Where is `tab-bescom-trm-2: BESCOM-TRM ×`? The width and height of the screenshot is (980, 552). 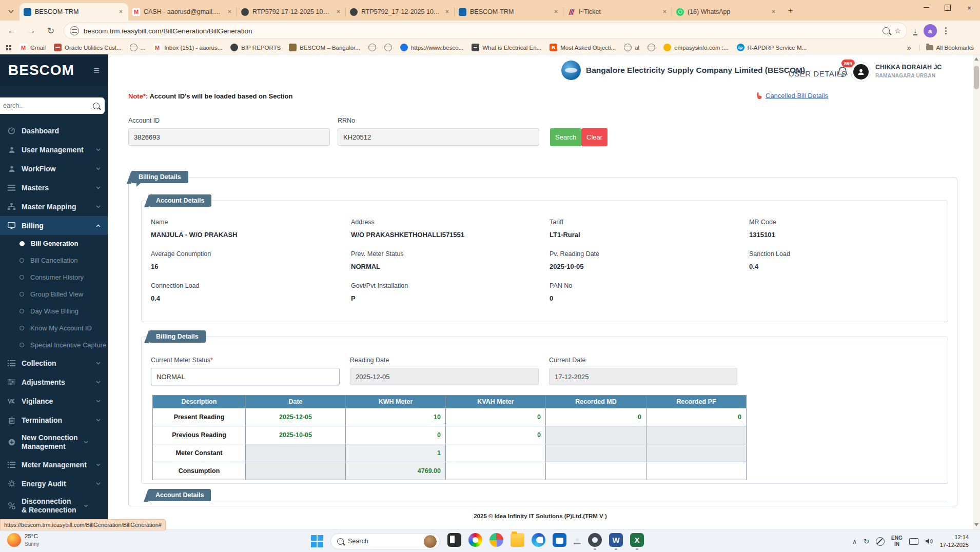 tab-bescom-trm-2: BESCOM-TRM × is located at coordinates (509, 12).